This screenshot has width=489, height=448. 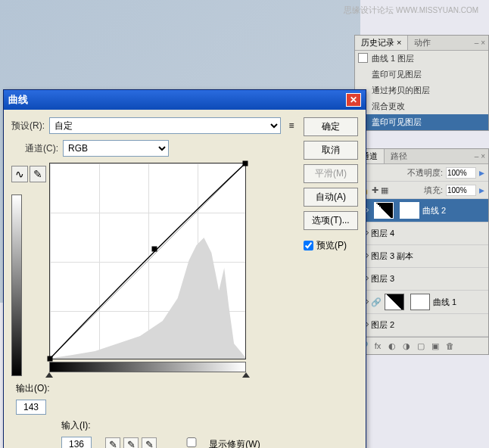 What do you see at coordinates (422, 191) in the screenshot?
I see `fill-row: 🔒 ✚ ▦ 填充: ▸` at bounding box center [422, 191].